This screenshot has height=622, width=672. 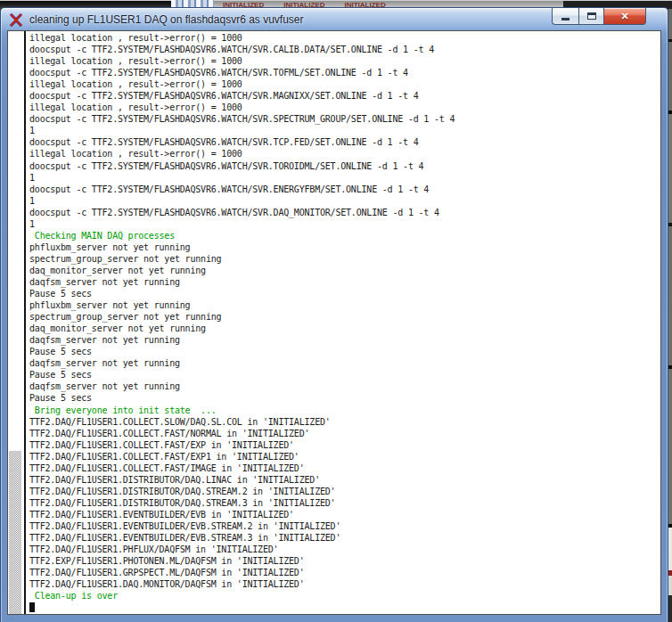 What do you see at coordinates (345, 446) in the screenshot?
I see `terminal-line: TTF2.DAQ/FL1USER1.COLLECT.FAST/EXP in 'I…` at bounding box center [345, 446].